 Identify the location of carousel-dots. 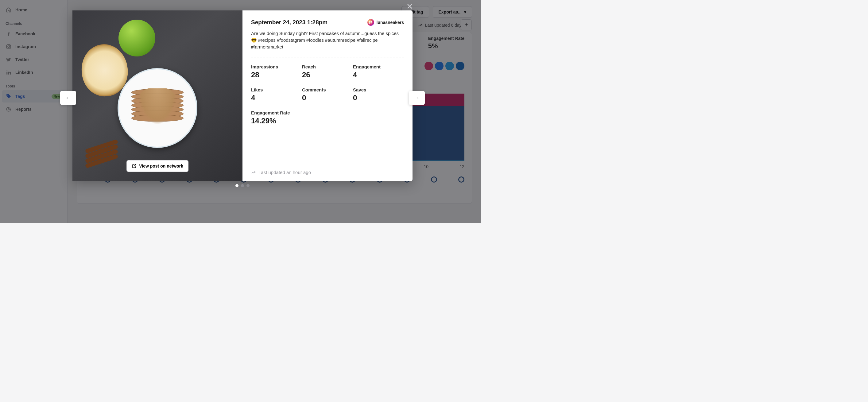
(243, 186).